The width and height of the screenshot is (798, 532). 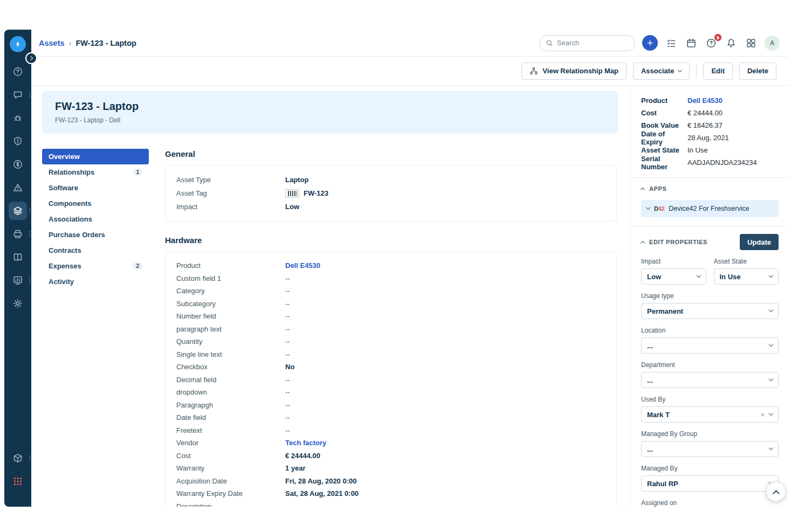 What do you see at coordinates (671, 43) in the screenshot?
I see `todo-list-icon` at bounding box center [671, 43].